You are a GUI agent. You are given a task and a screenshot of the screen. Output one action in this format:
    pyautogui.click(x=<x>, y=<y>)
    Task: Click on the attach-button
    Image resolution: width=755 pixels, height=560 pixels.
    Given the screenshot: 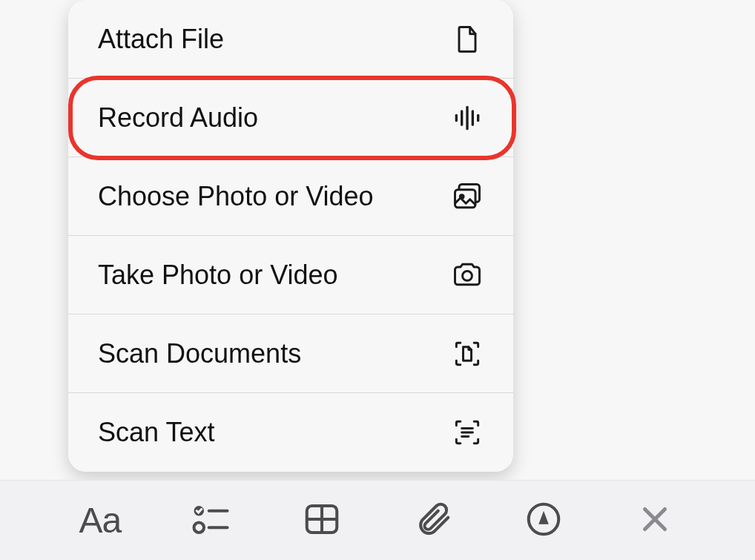 What is the action you would take?
    pyautogui.click(x=433, y=521)
    